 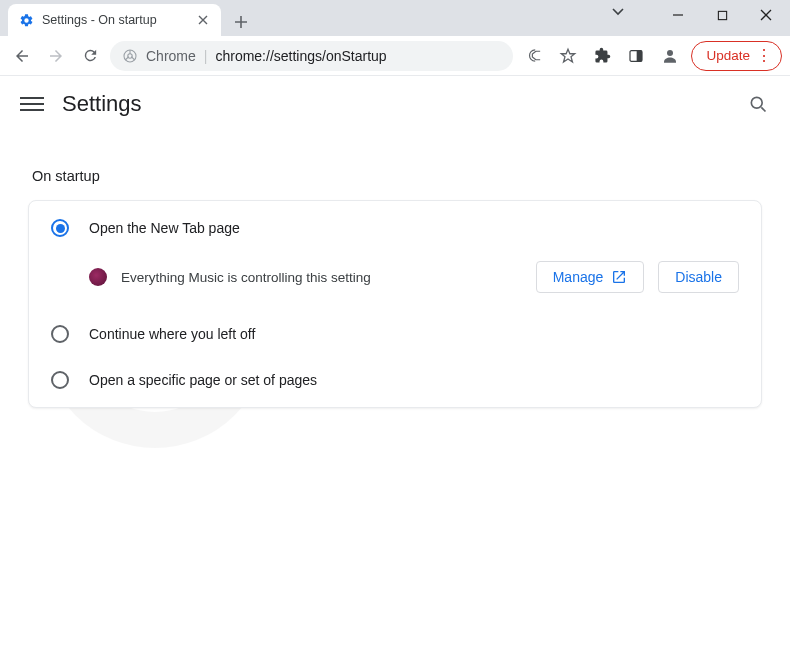 What do you see at coordinates (241, 22) in the screenshot?
I see `new-tab-button` at bounding box center [241, 22].